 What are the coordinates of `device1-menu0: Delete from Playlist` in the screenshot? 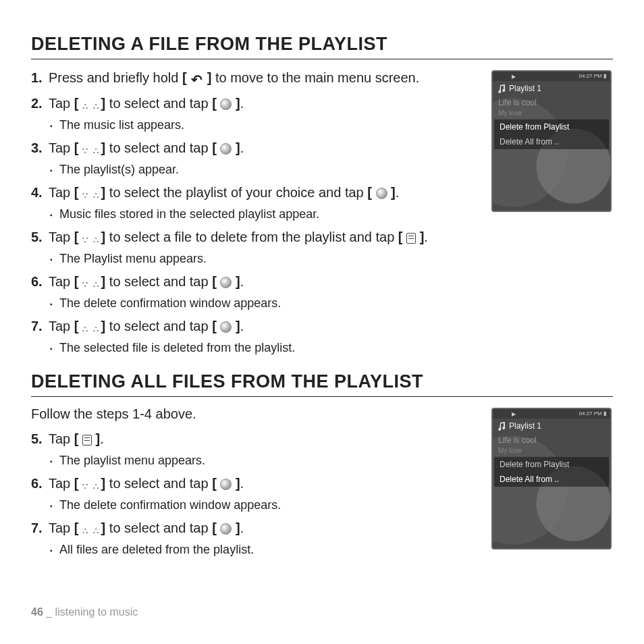 It's located at (552, 127).